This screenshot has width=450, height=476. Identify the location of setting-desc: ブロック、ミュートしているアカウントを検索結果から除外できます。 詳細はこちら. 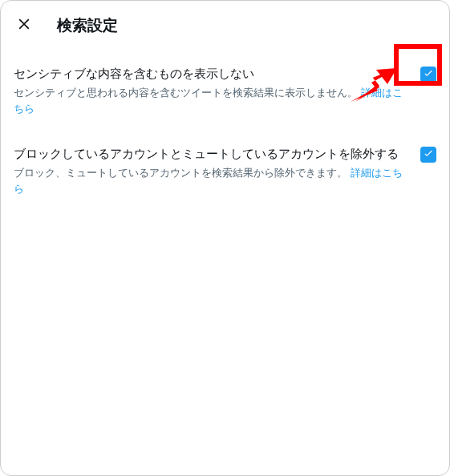
(212, 181).